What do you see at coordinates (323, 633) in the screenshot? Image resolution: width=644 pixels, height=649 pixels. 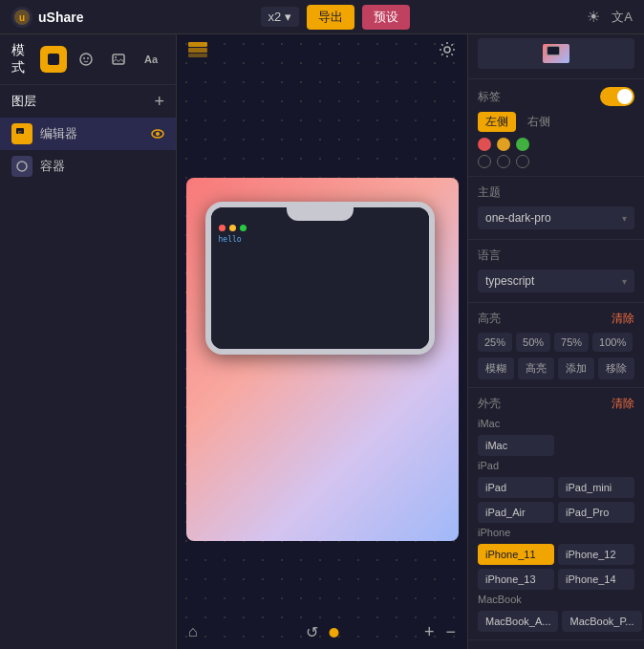 I see `canvas-bottom-center: ↺` at bounding box center [323, 633].